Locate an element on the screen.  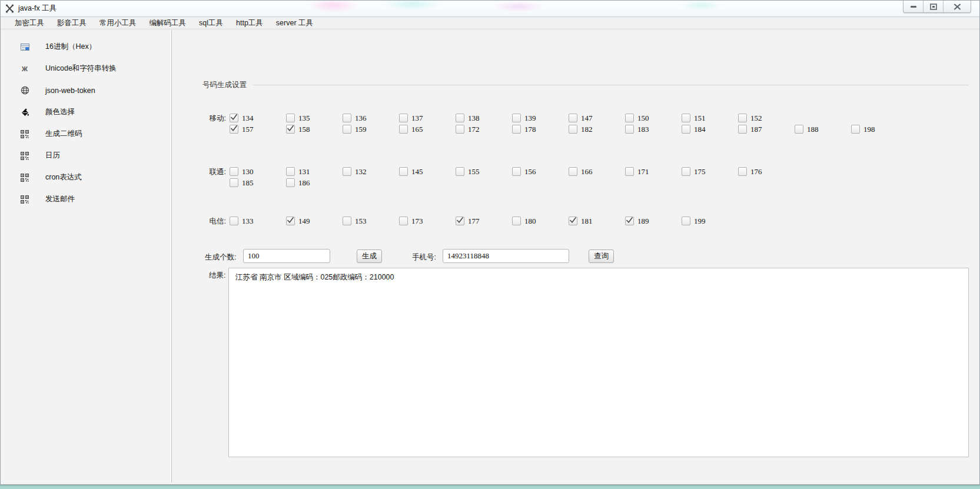
phone-prefix-checkbox: 172 is located at coordinates (484, 129).